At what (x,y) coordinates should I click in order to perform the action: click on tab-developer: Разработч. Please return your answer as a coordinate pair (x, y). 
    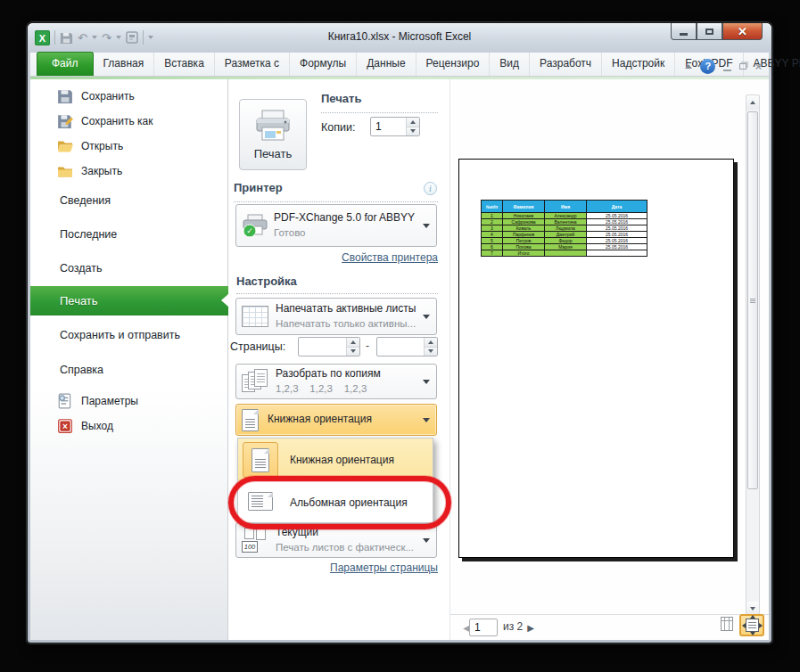
    Looking at the image, I should click on (565, 64).